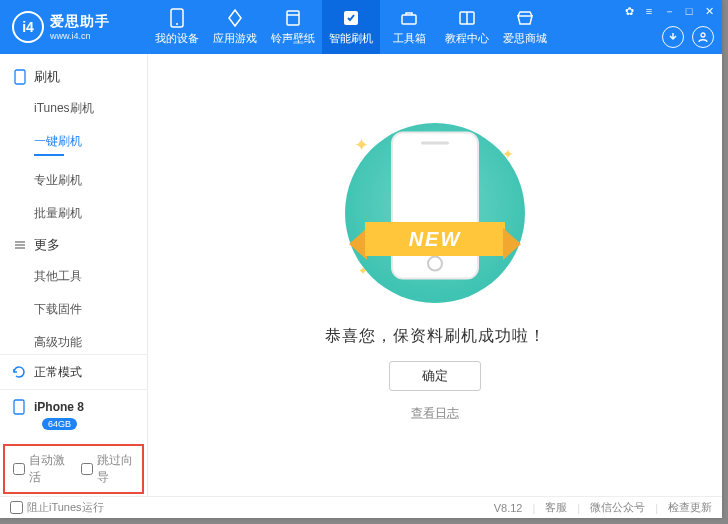 The image size is (728, 524). What do you see at coordinates (57, 508) in the screenshot?
I see `block-itunes-checkbox: 阻止iTunes运行` at bounding box center [57, 508].